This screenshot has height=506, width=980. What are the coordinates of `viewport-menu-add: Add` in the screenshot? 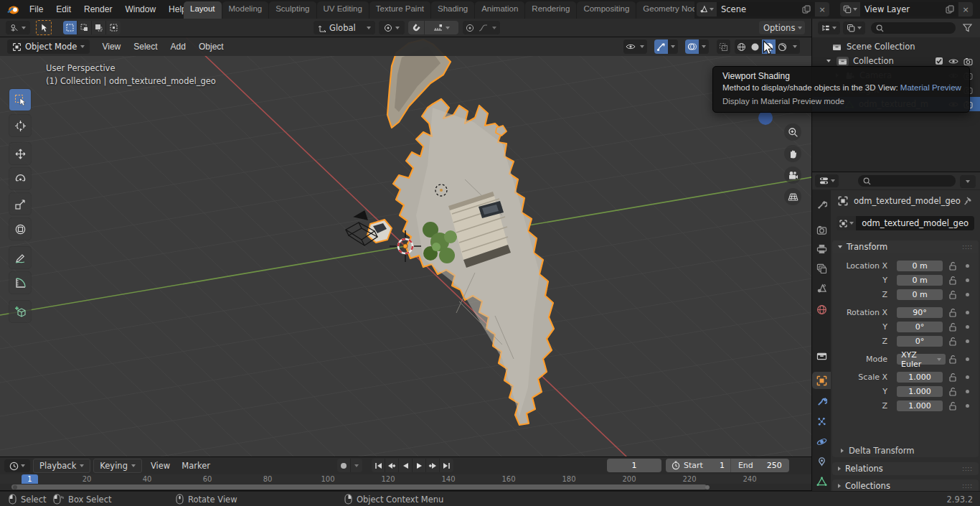 It's located at (178, 47).